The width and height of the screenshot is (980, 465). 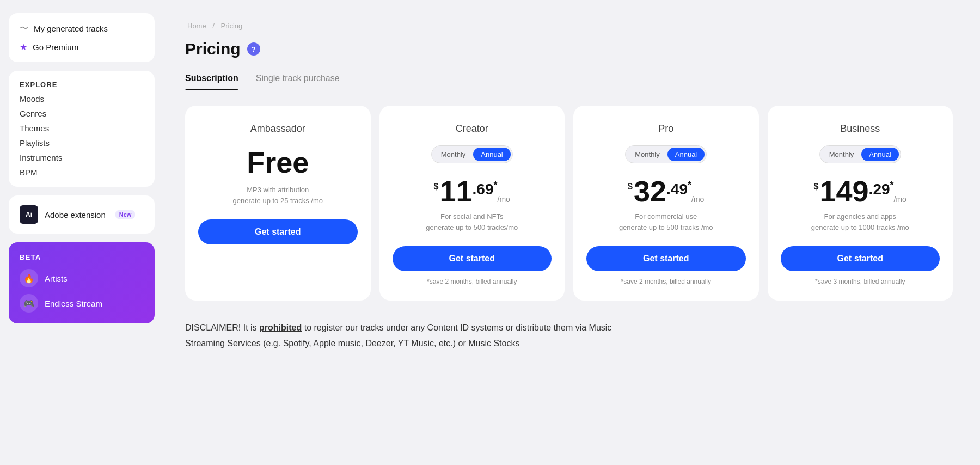 What do you see at coordinates (504, 199) in the screenshot?
I see `plan-creator-period: /mo` at bounding box center [504, 199].